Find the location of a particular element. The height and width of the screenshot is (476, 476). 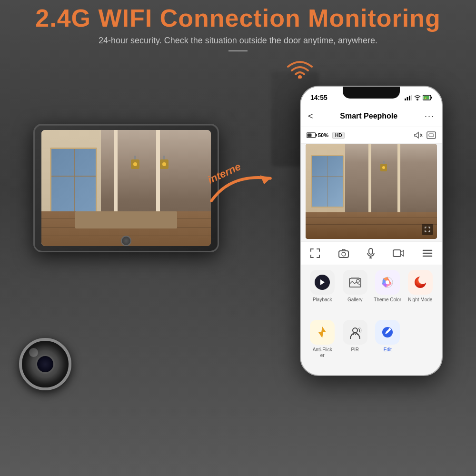

phone-lamp is located at coordinates (384, 166).